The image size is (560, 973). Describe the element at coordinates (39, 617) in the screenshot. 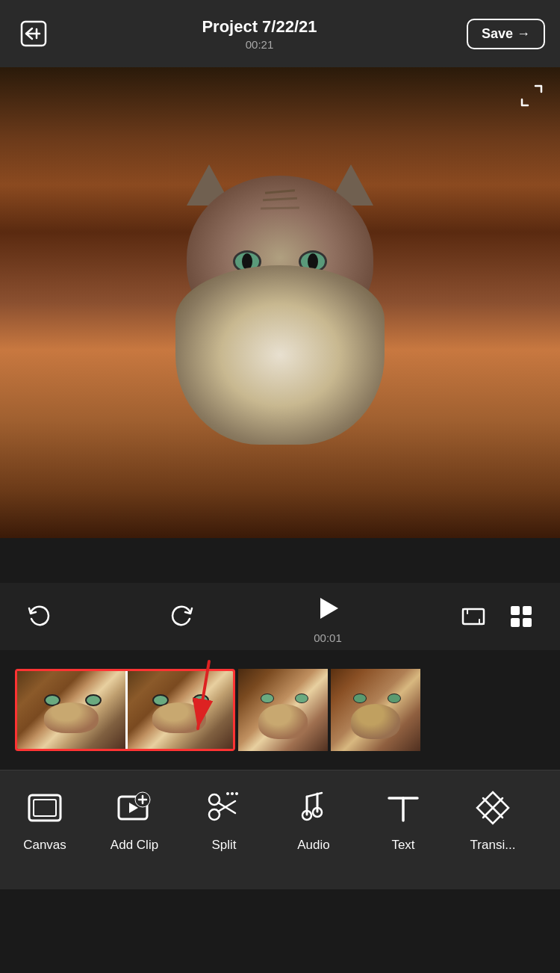

I see `undo-icon` at that location.